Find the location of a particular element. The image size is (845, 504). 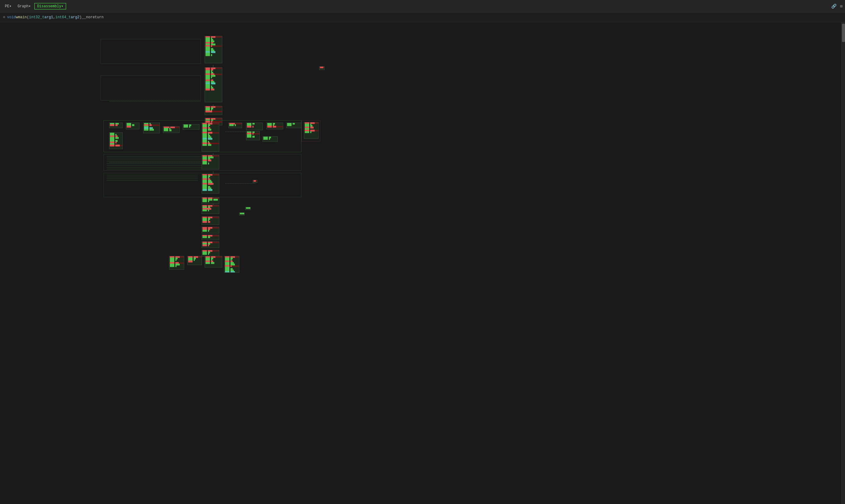

node-mid-2: ████ ████ ████ ██ ████████ ████ █ is located at coordinates (210, 209).